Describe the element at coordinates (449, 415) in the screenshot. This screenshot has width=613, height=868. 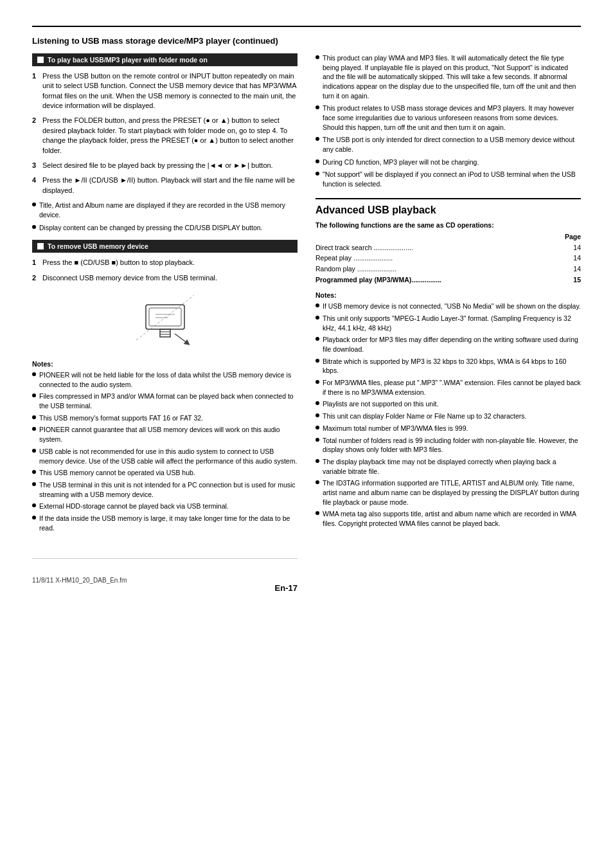
I see `right-notes-list: If USB memory device is not connected, "…` at that location.